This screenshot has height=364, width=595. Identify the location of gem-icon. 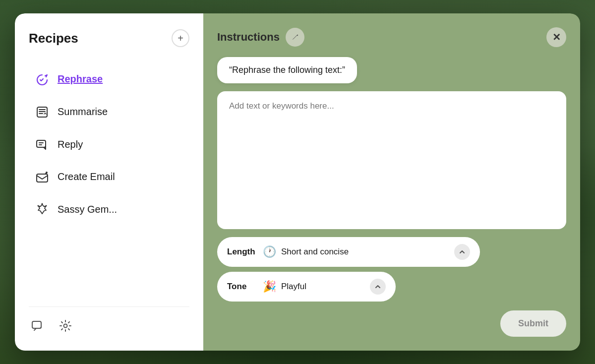
(42, 210).